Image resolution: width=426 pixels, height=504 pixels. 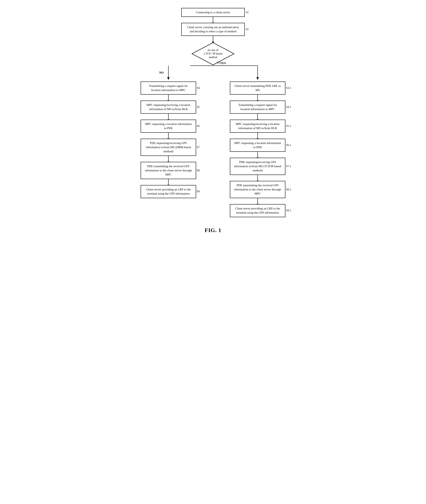 What do you see at coordinates (258, 126) in the screenshot?
I see `s5-1-wrapper: MPC requesting/receiving a location info…` at bounding box center [258, 126].